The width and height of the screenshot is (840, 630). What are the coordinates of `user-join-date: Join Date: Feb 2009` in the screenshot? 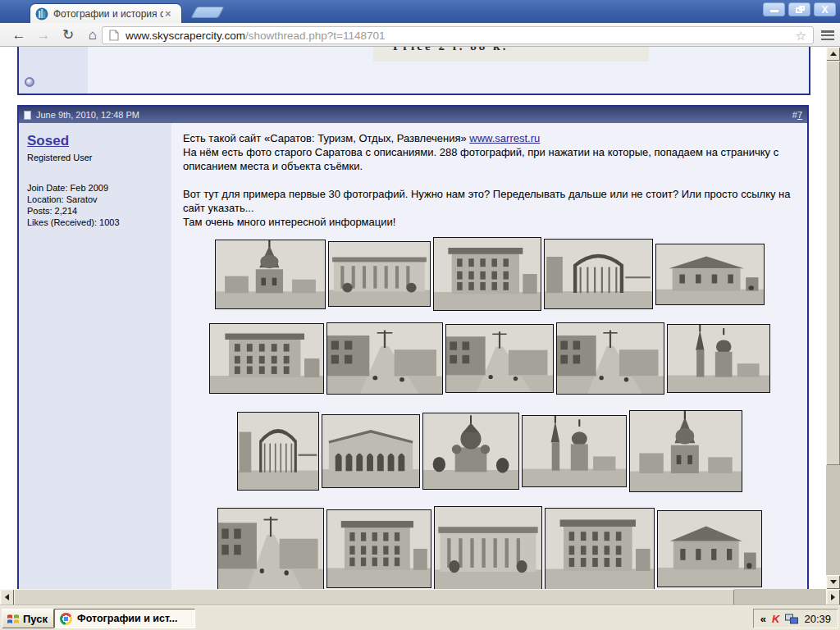 It's located at (95, 188).